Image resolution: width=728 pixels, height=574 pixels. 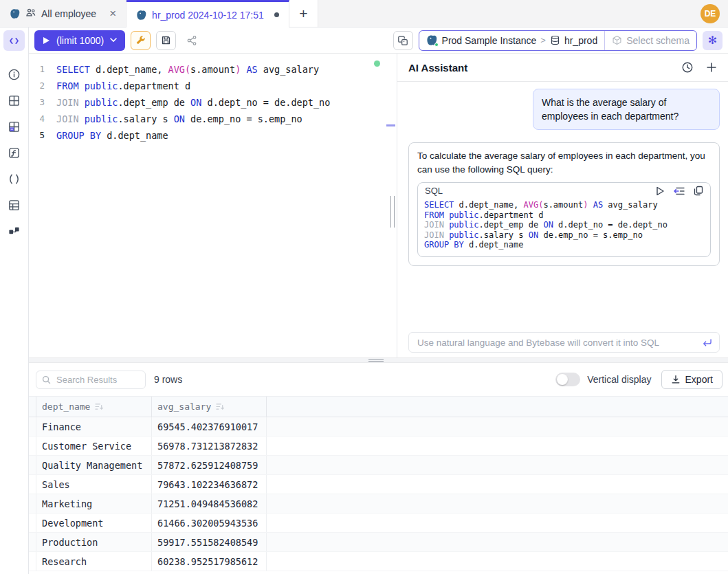 I want to click on ai-assistant-header: AI Assistant, so click(x=562, y=67).